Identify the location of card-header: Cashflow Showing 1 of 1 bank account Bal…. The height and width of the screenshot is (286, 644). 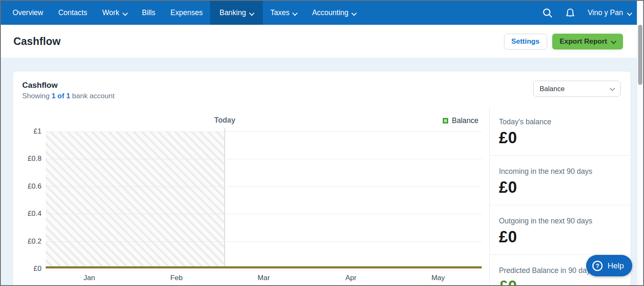
(322, 89).